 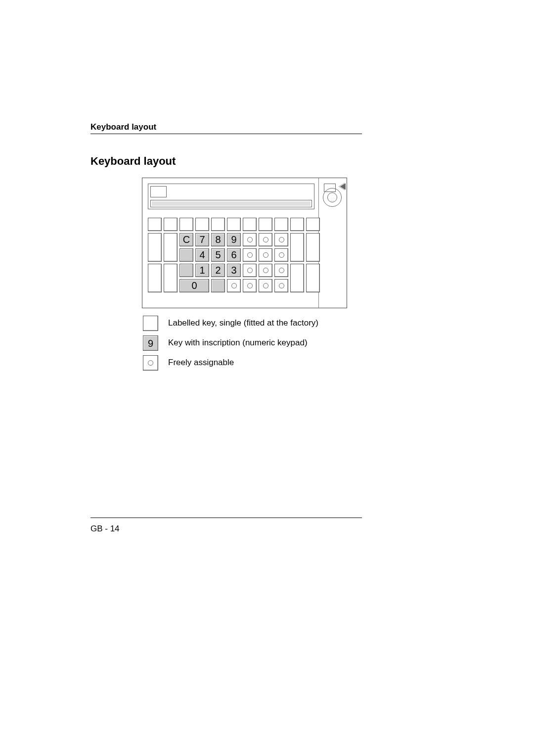 What do you see at coordinates (230, 343) in the screenshot?
I see `legend-row-numeric: 9 Key with inscription (numeric keypad)` at bounding box center [230, 343].